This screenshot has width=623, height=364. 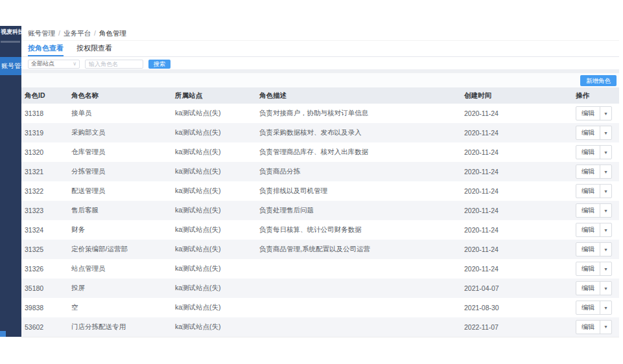 I want to click on role-name-cell: 财务, so click(x=123, y=230).